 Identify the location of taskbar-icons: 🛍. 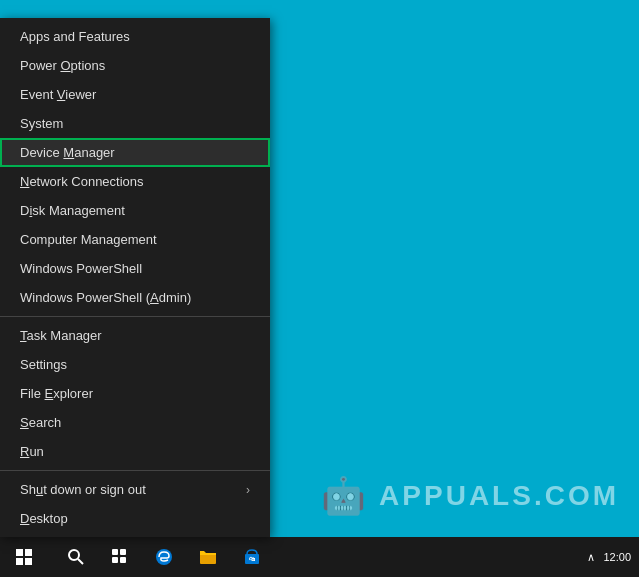
(160, 557).